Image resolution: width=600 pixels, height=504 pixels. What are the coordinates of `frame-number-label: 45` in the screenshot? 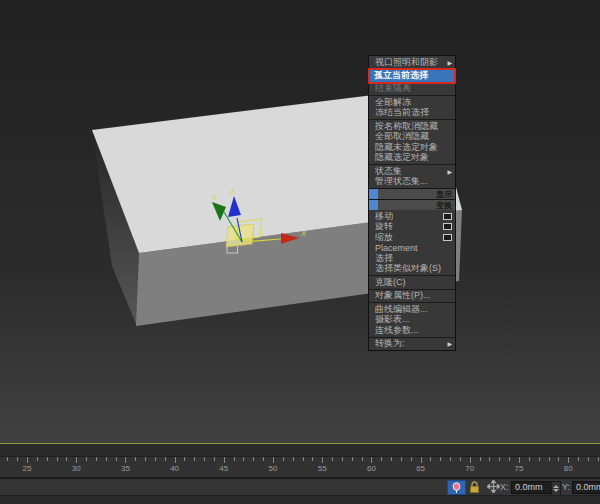 It's located at (224, 468).